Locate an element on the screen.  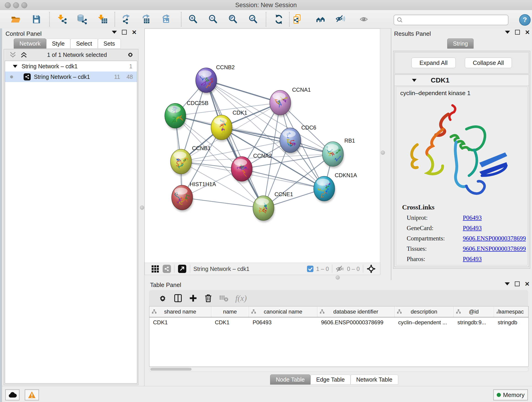
export-table-icon is located at coordinates (147, 19).